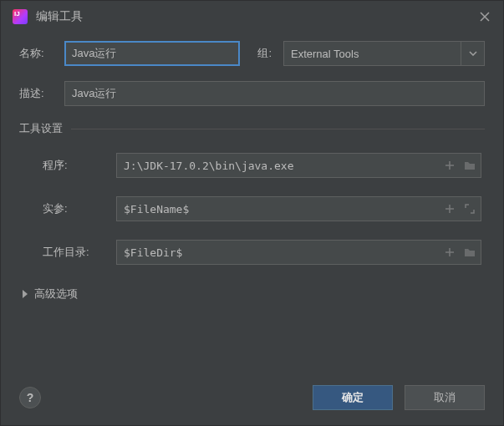 Image resolution: width=504 pixels, height=426 pixels. Describe the element at coordinates (262, 209) in the screenshot. I see `arguments-row: 实参:` at that location.